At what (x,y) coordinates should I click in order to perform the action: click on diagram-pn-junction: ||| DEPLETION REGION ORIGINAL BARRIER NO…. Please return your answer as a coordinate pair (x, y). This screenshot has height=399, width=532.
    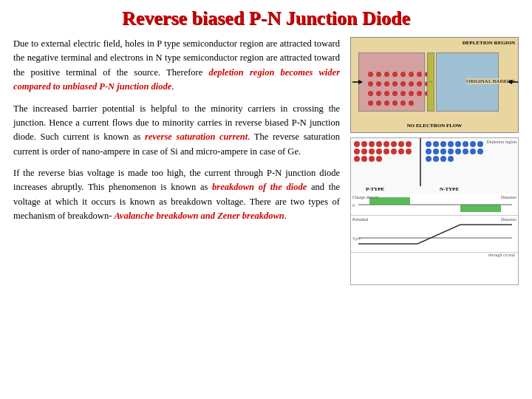
    Looking at the image, I should click on (434, 85).